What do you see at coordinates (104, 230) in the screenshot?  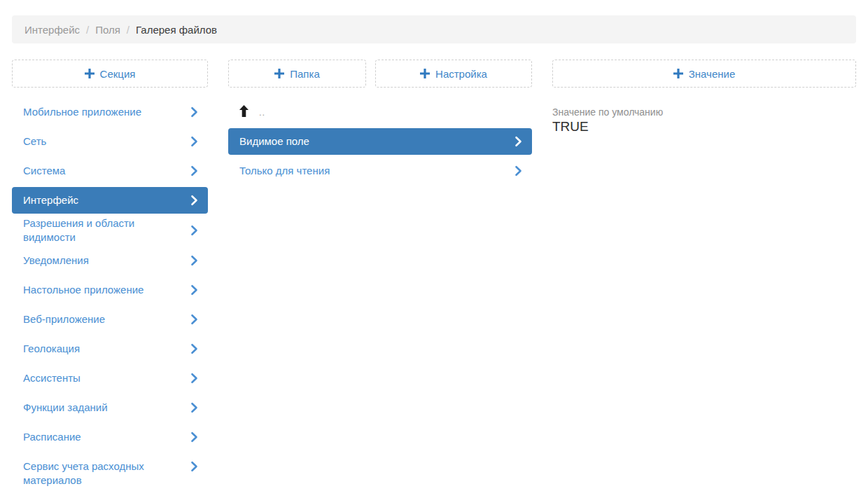 I see `sidebar-item-label: Разрешения и области видимости` at bounding box center [104, 230].